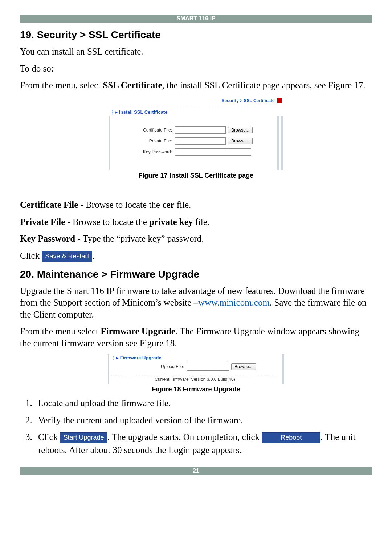 This screenshot has width=392, height=557. What do you see at coordinates (203, 403) in the screenshot?
I see `step-1: Locate and upload the firmware file.` at bounding box center [203, 403].